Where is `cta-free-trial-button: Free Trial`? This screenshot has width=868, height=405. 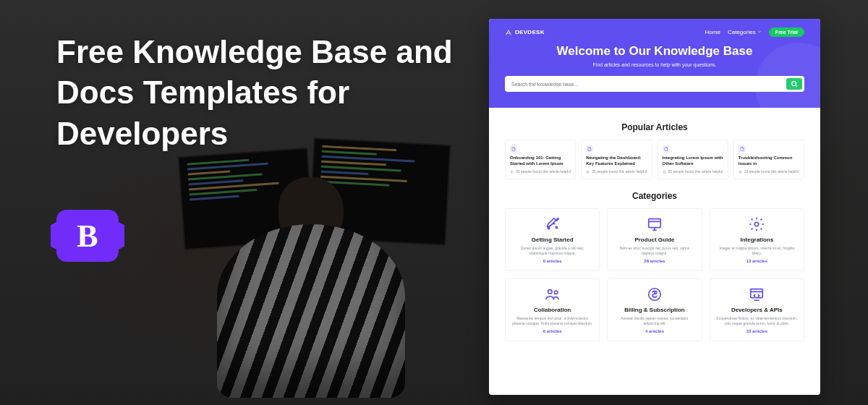
cta-free-trial-button: Free Trial is located at coordinates (787, 32).